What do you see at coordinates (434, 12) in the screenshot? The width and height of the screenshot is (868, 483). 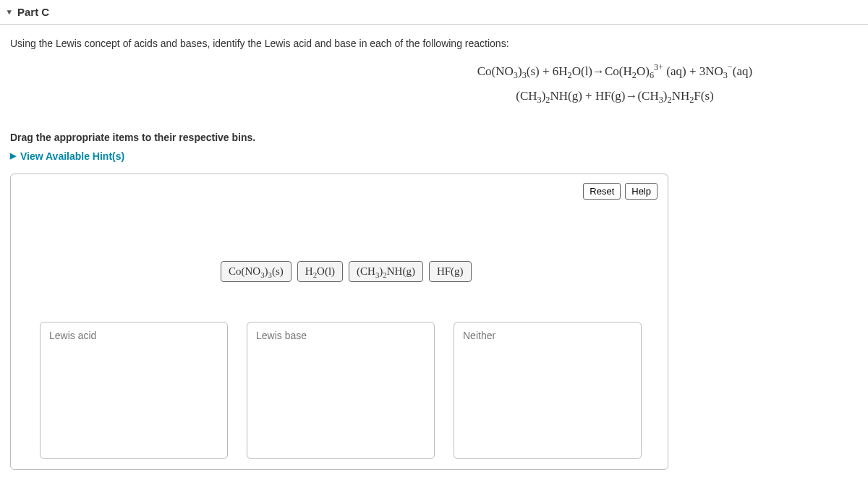 I see `part-header: ▾ Part C` at bounding box center [434, 12].